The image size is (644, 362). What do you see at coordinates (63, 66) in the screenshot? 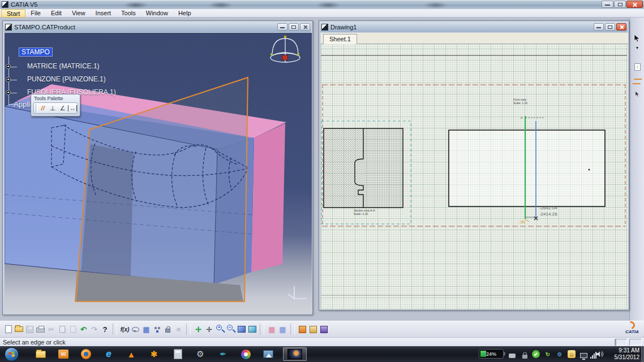
I see `tree-node-matrice: MATRICE (MATRICE.1)` at bounding box center [63, 66].